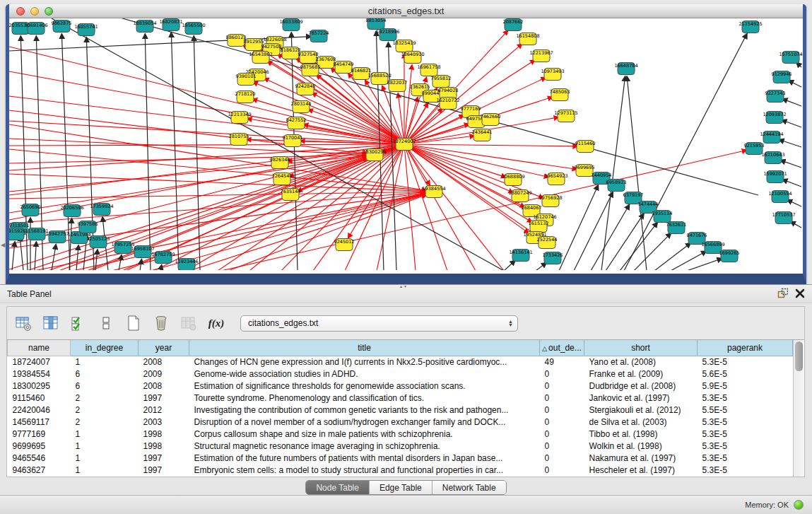 The height and width of the screenshot is (514, 812). I want to click on select-columns-icon, so click(78, 323).